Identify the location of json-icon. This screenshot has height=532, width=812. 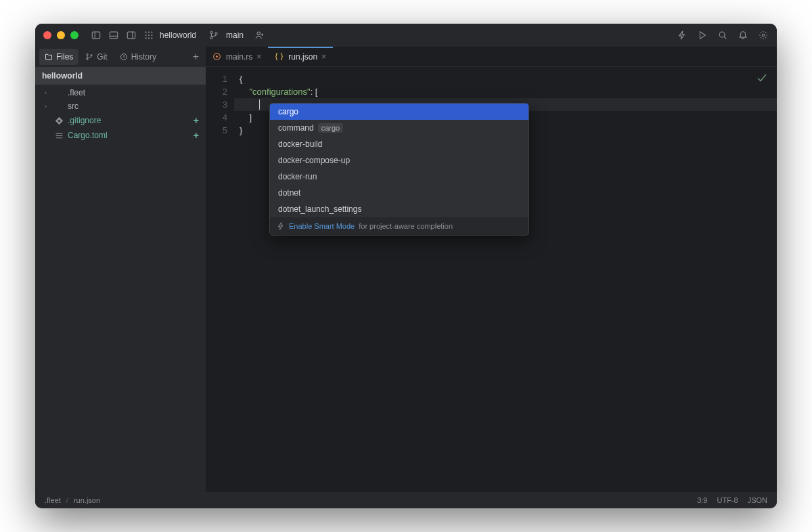
(279, 57).